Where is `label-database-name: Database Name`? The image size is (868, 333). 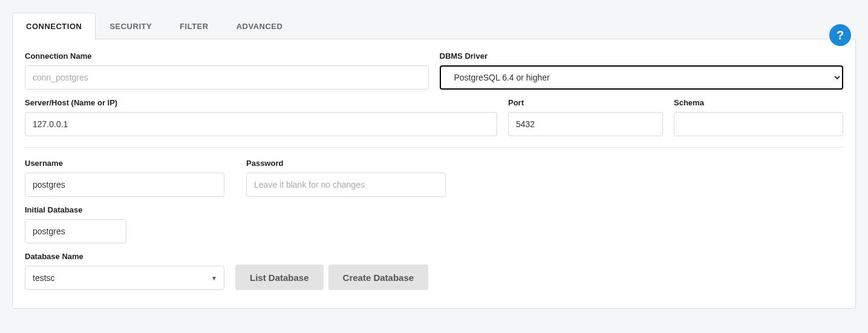
label-database-name: Database Name is located at coordinates (125, 257).